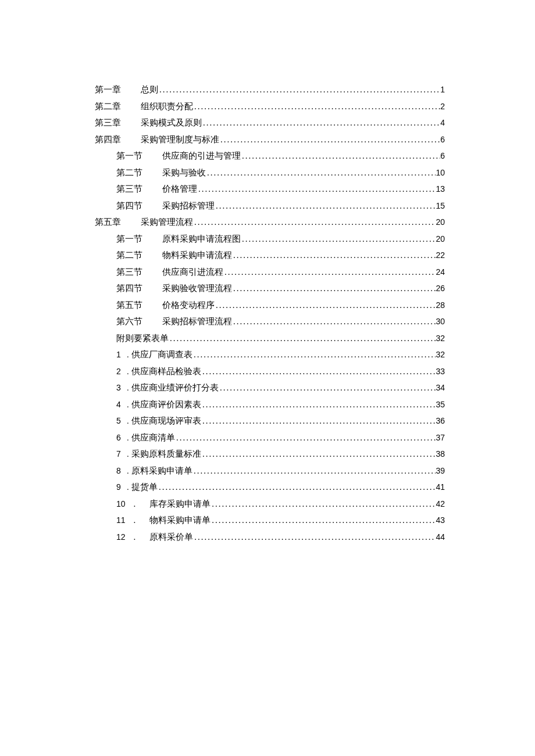 The image size is (535, 756). I want to click on toc-row: 第二节物料采购申请流程22, so click(270, 256).